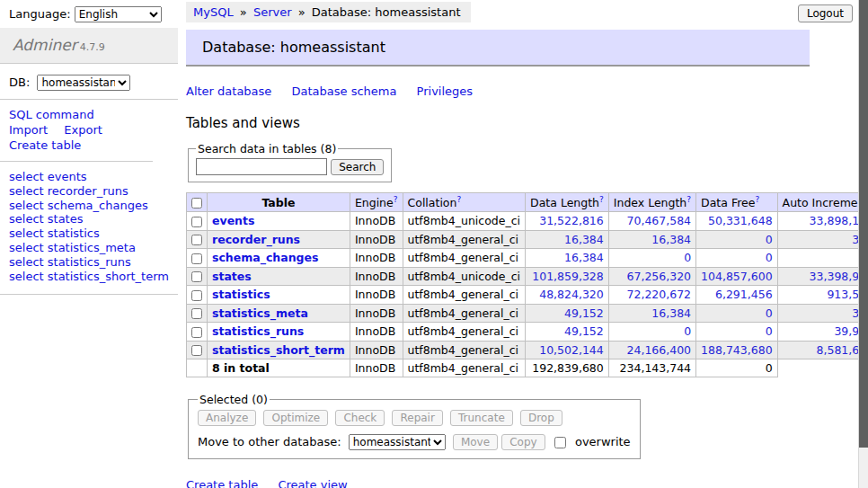  Describe the element at coordinates (256, 239) in the screenshot. I see `table-name-link: recorder_runs` at that location.